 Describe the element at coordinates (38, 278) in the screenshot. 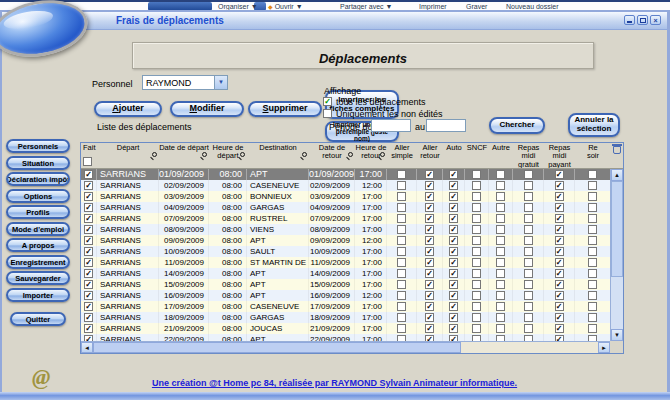

I see `sidebar-button-sauvegarder: Sauvegarder` at that location.